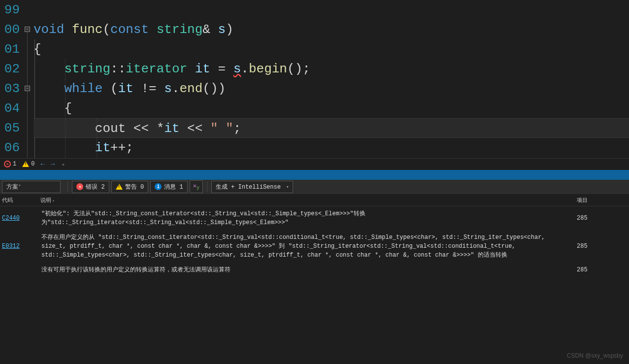  What do you see at coordinates (331, 128) in the screenshot?
I see `current-line: cout << *it << " ";` at bounding box center [331, 128].